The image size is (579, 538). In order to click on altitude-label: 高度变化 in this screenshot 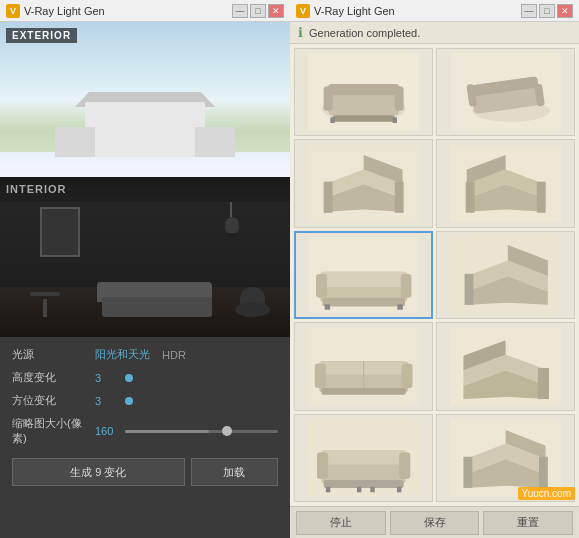, I will do `click(50, 378)`.